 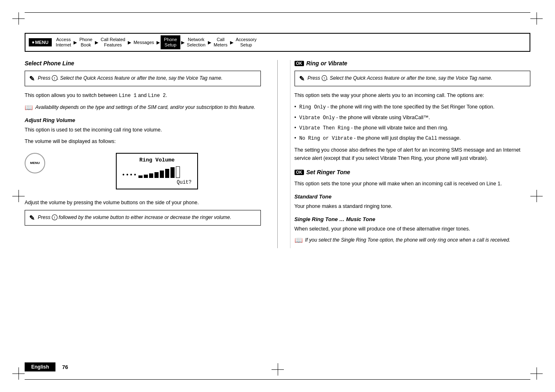 I want to click on set-ringer-tone-note: 📖 If you select the Single Ring Tone opt…, so click(x=412, y=240).